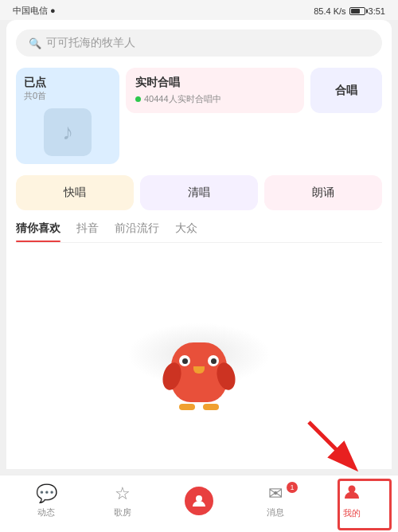  What do you see at coordinates (46, 501) in the screenshot?
I see `nav-item-dongtai: 💬 动态` at bounding box center [46, 501].